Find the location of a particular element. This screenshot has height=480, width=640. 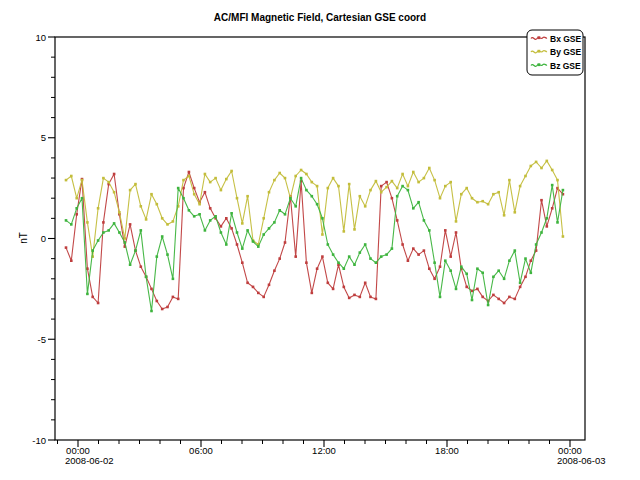

x-tick-label: 00:00 is located at coordinates (78, 450).